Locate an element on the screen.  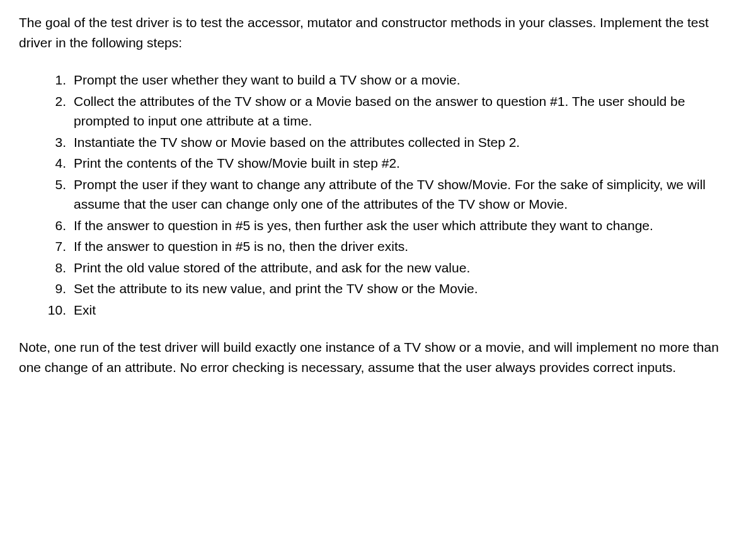
intro-paragraph: The goal of the test driver is to test t… is located at coordinates (378, 33).